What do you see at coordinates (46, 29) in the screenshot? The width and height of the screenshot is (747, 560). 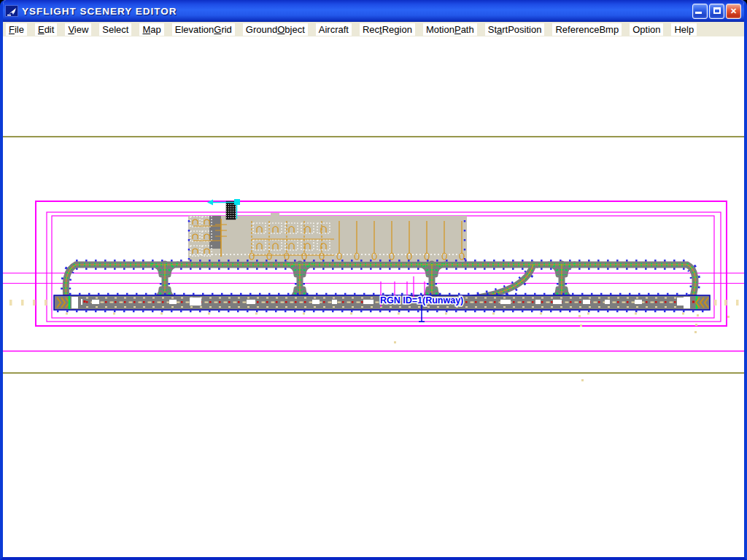 I see `menu-item-edit: Edit` at bounding box center [46, 29].